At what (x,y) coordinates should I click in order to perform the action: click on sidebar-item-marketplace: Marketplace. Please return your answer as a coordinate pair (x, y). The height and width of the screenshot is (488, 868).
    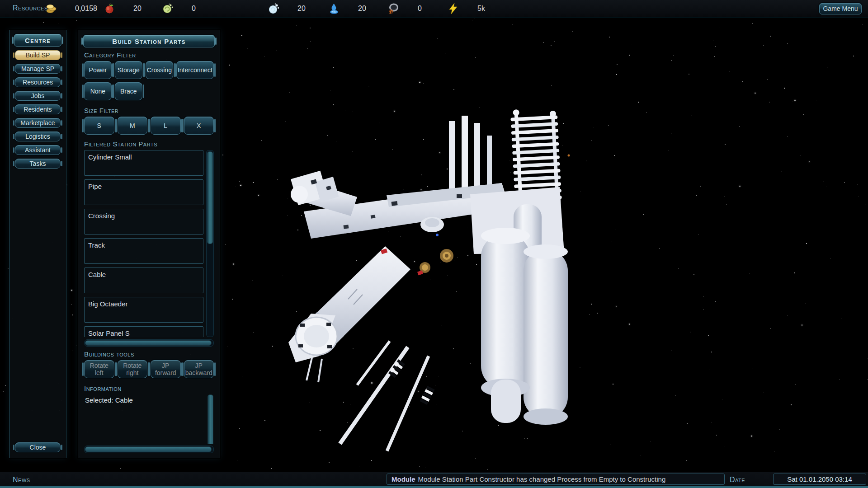
    Looking at the image, I should click on (38, 123).